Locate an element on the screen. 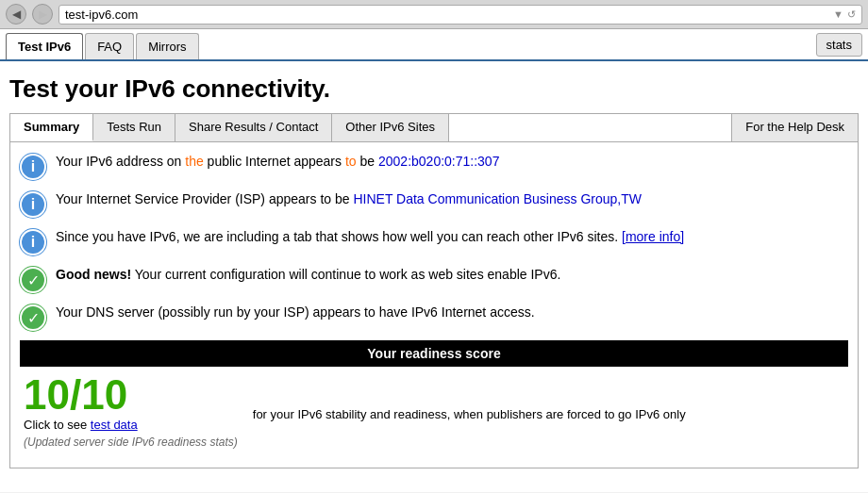 The height and width of the screenshot is (493, 868). forward-button: ▶ is located at coordinates (42, 14).